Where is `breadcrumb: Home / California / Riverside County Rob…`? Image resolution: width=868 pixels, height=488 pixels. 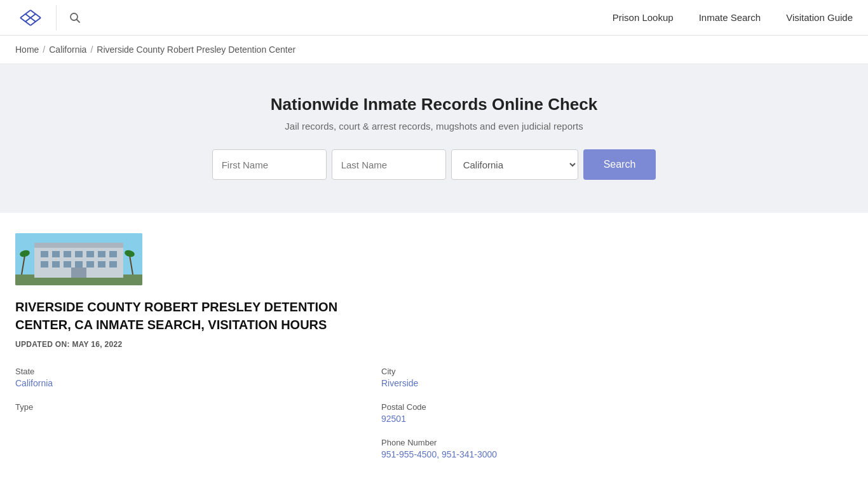 breadcrumb: Home / California / Riverside County Rob… is located at coordinates (434, 50).